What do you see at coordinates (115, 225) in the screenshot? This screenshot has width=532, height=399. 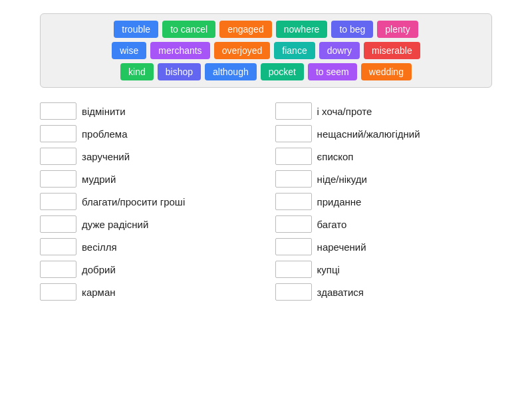 I see `match-label: дуже радісний` at bounding box center [115, 225].